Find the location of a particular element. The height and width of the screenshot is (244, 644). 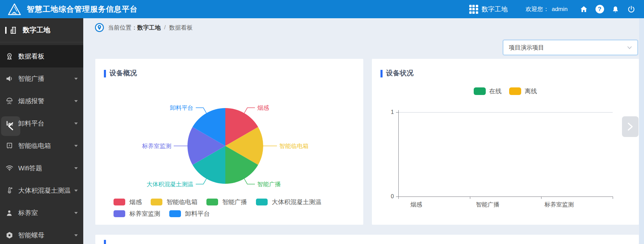

breadcrumb-current: 数据看板 is located at coordinates (181, 28).